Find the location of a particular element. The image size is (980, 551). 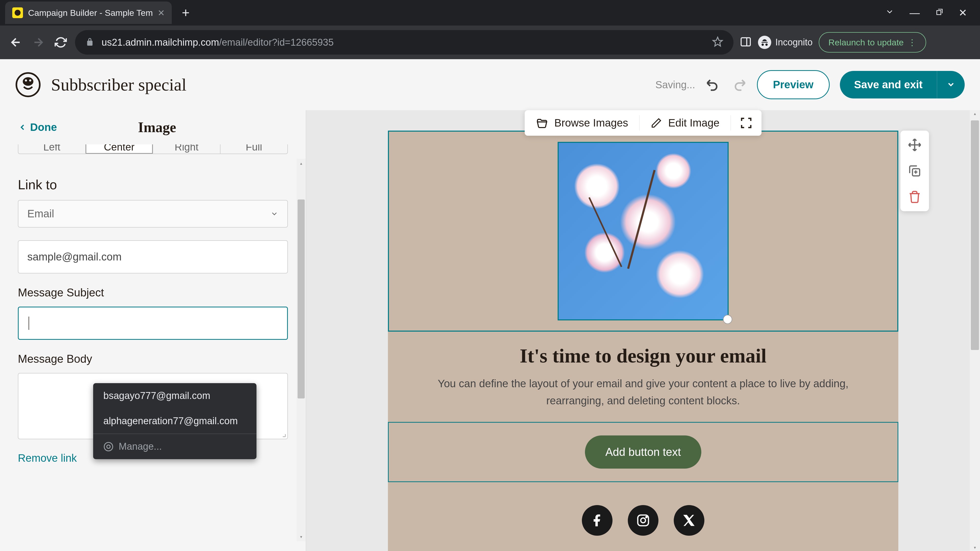

canvas-scrollbar: ▴ ▾ is located at coordinates (975, 331).